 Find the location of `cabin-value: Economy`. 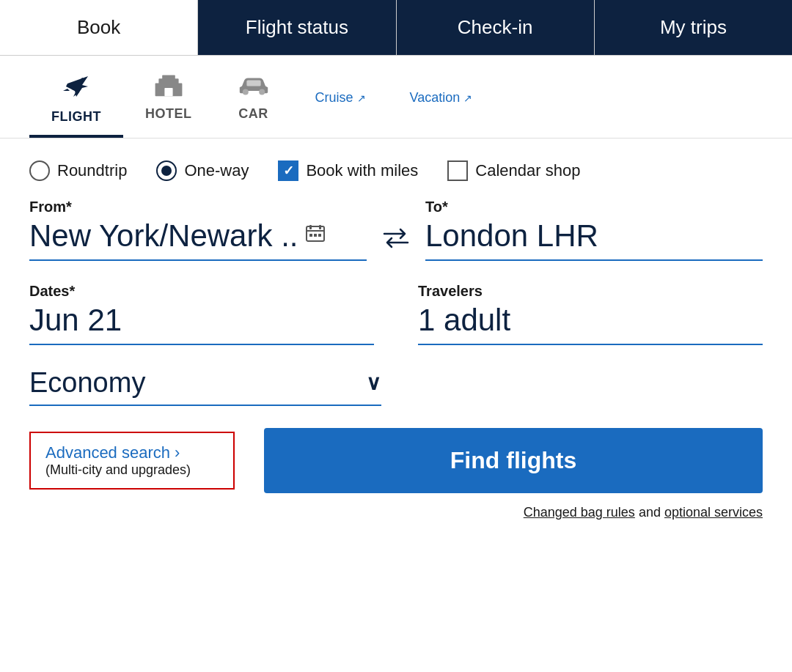

cabin-value: Economy is located at coordinates (87, 383).